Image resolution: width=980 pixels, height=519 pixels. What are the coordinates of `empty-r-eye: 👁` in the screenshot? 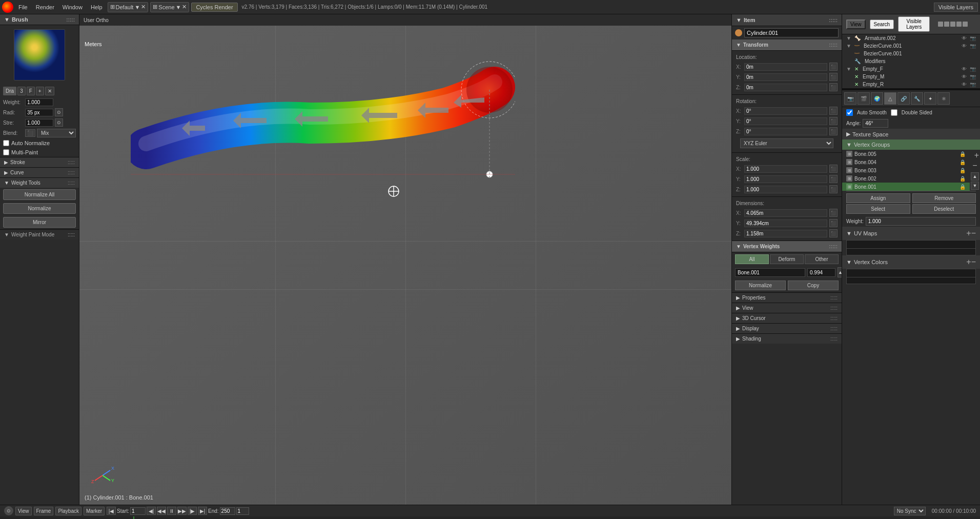 It's located at (964, 84).